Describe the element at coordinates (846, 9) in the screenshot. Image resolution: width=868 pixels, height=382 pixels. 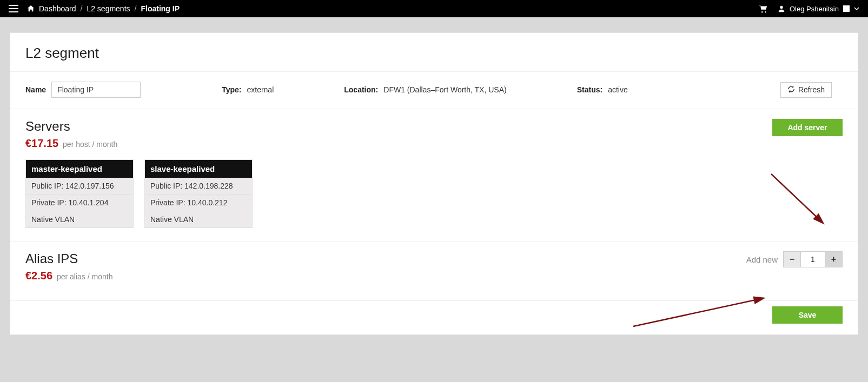
I see `user-avatar-placeholder` at that location.